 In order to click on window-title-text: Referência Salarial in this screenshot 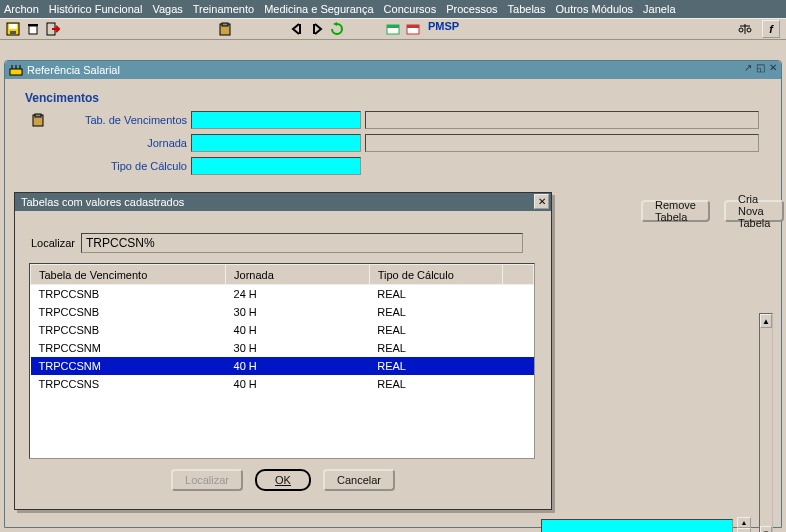, I will do `click(74, 70)`.